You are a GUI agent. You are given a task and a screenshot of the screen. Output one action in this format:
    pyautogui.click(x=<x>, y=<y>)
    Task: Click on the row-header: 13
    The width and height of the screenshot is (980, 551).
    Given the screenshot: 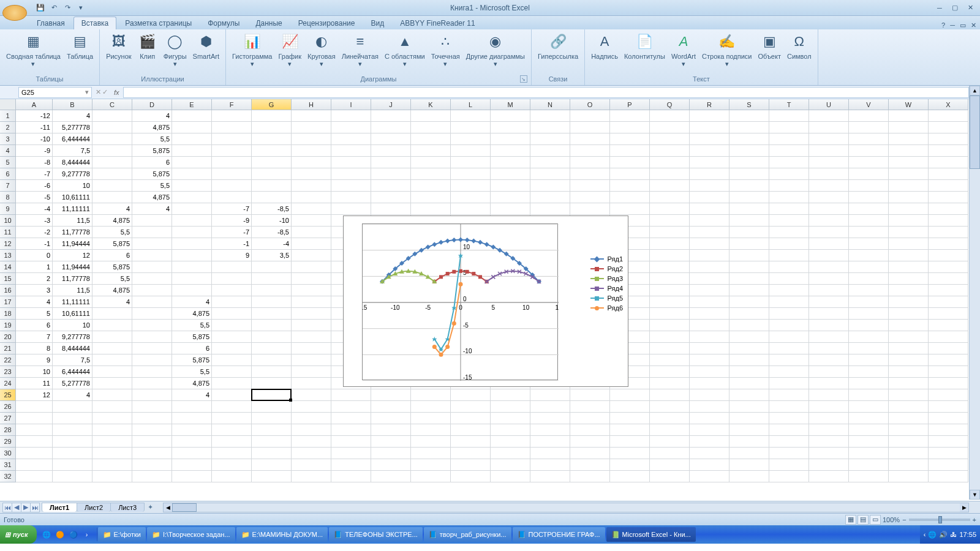 What is the action you would take?
    pyautogui.click(x=8, y=256)
    